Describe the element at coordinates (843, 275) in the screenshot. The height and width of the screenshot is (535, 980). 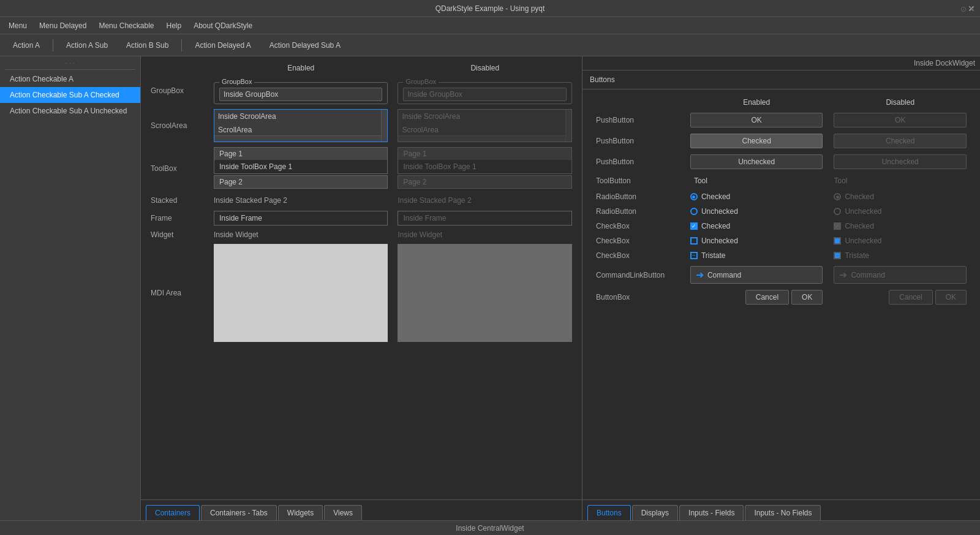
I see `cmd-arrow-disabled: ➜` at that location.